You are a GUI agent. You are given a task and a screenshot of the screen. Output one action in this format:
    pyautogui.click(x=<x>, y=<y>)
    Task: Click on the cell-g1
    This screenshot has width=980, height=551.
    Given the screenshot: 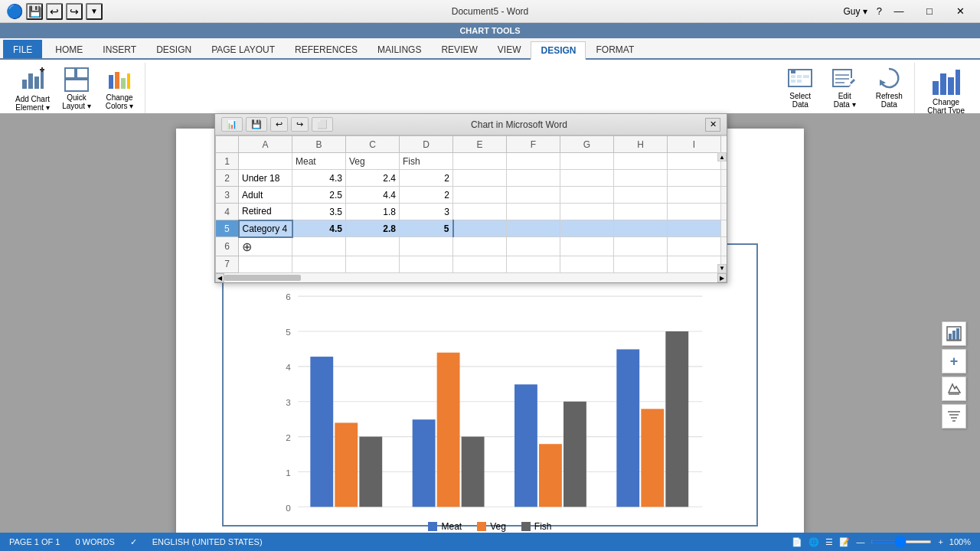 What is the action you would take?
    pyautogui.click(x=587, y=161)
    